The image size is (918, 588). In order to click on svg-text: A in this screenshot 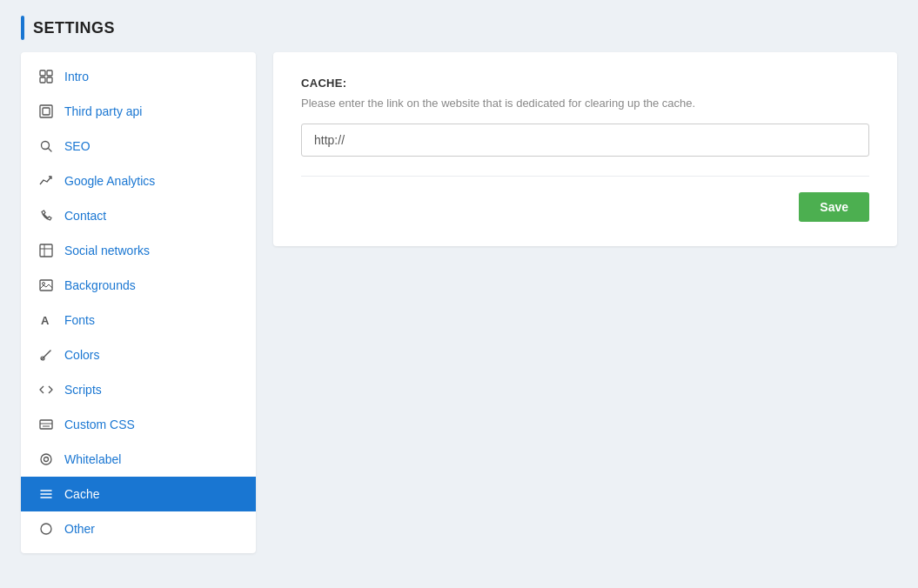, I will do `click(45, 320)`.